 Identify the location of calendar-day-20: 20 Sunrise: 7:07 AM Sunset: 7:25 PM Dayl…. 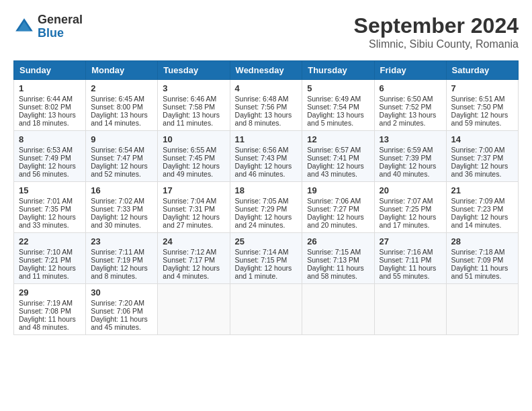
(410, 208).